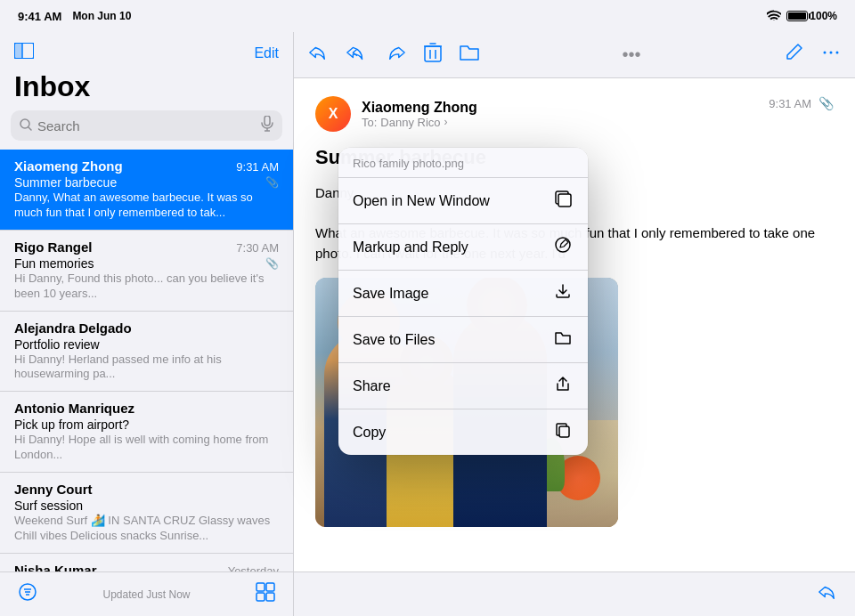 The height and width of the screenshot is (616, 855). What do you see at coordinates (146, 287) in the screenshot?
I see `mail-preview: Hi Danny, Found this photo... can you be…` at bounding box center [146, 287].